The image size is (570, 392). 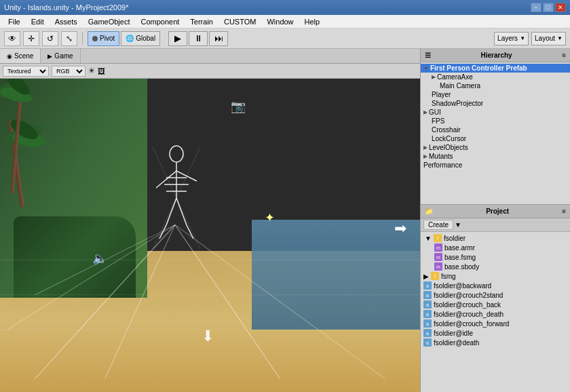 What do you see at coordinates (495, 121) in the screenshot?
I see `hierarchy-item-fps: FPS` at bounding box center [495, 121].